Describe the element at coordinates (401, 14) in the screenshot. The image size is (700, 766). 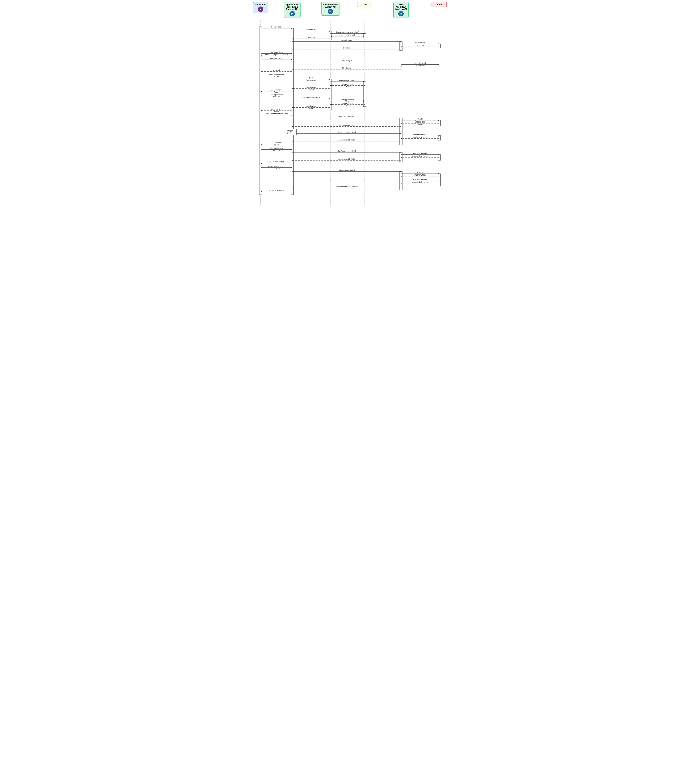
I see `actor-icon-cwa: M` at that location.